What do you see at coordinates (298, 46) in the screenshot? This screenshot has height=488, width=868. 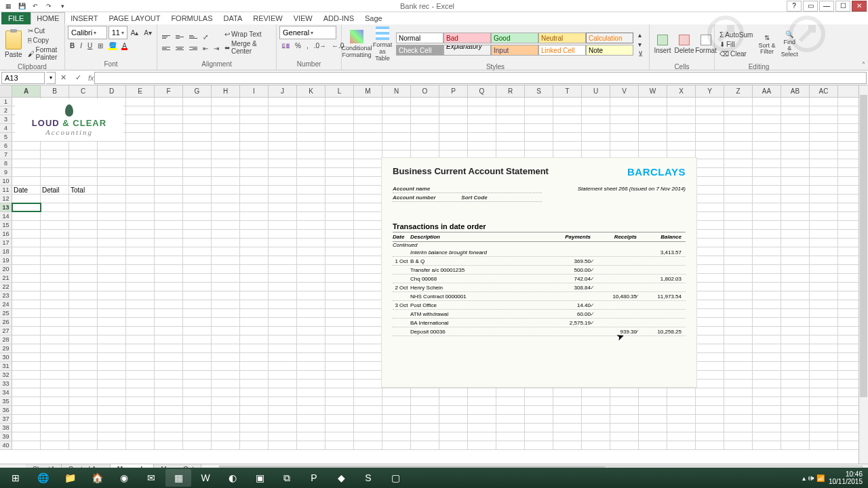 I see `percent-button: %` at bounding box center [298, 46].